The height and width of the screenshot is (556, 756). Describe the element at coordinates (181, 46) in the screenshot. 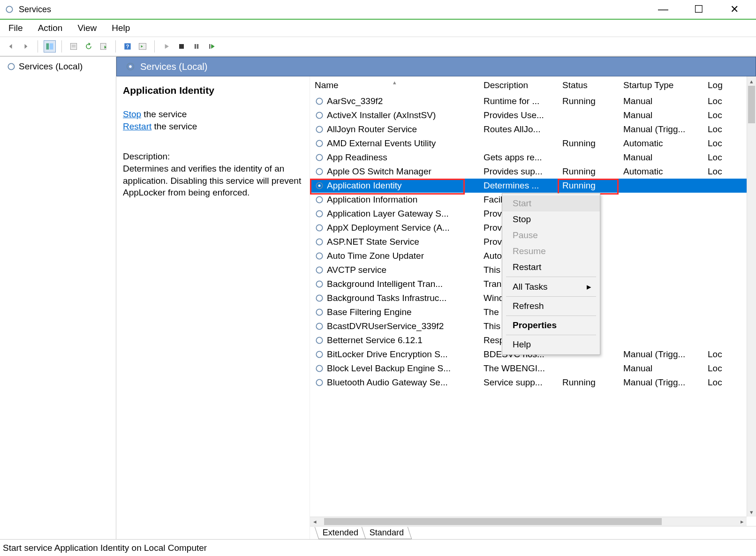

I see `stop-service-button` at that location.